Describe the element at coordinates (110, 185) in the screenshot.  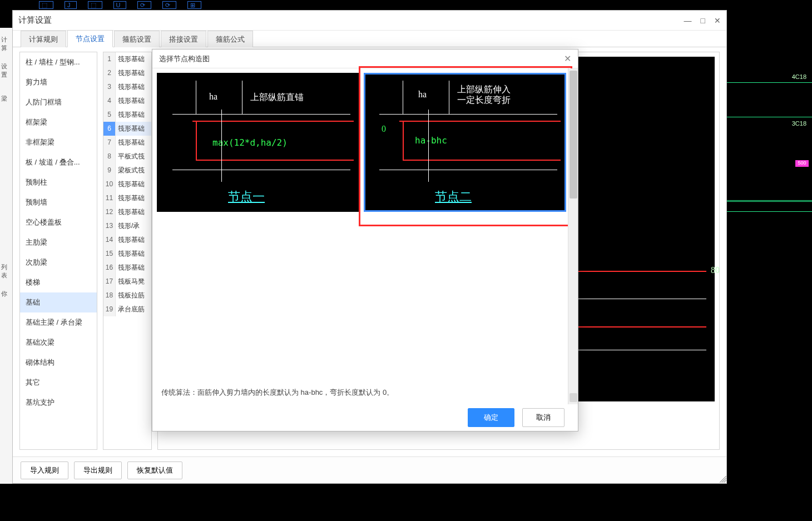
I see `rule-number: 10` at that location.